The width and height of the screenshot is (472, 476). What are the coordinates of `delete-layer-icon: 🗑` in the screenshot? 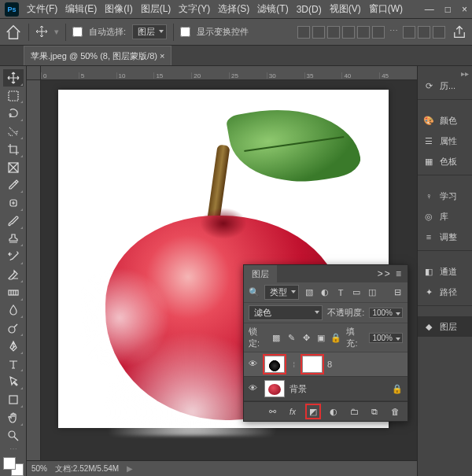 It's located at (395, 411).